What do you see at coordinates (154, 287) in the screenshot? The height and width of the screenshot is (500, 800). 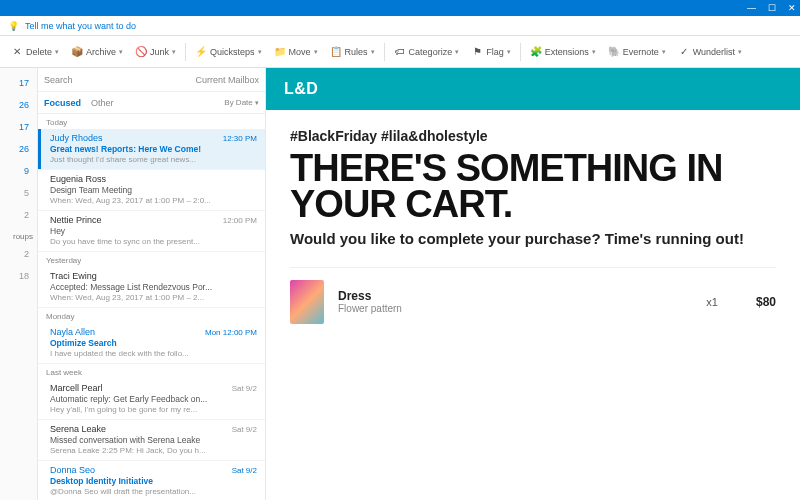 I see `message-subject: Accepted: Message List Rendezvous Por...` at bounding box center [154, 287].